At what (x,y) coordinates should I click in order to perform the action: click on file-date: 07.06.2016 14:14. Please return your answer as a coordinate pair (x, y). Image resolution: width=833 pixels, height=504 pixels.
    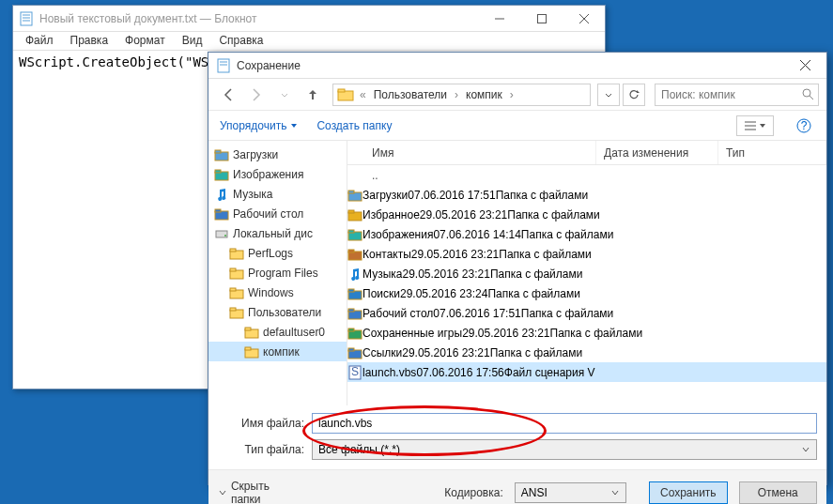
    Looking at the image, I should click on (477, 235).